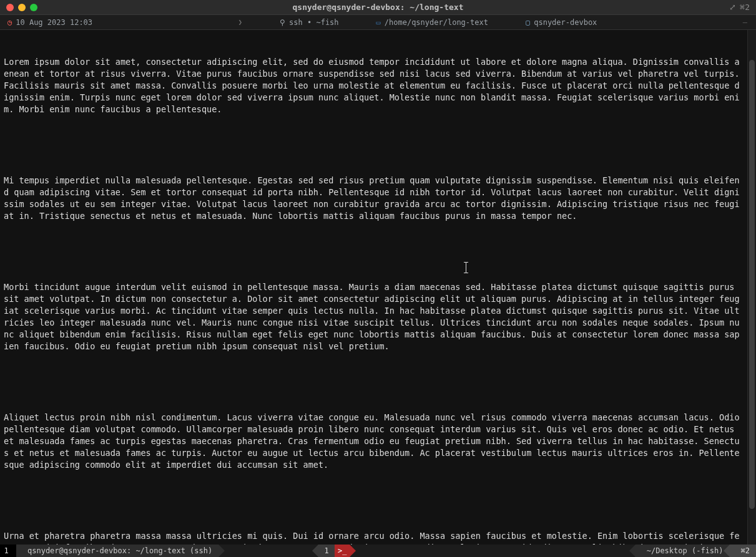 This screenshot has width=756, height=557. What do you see at coordinates (743, 551) in the screenshot?
I see `status-session: ⌘2` at bounding box center [743, 551].